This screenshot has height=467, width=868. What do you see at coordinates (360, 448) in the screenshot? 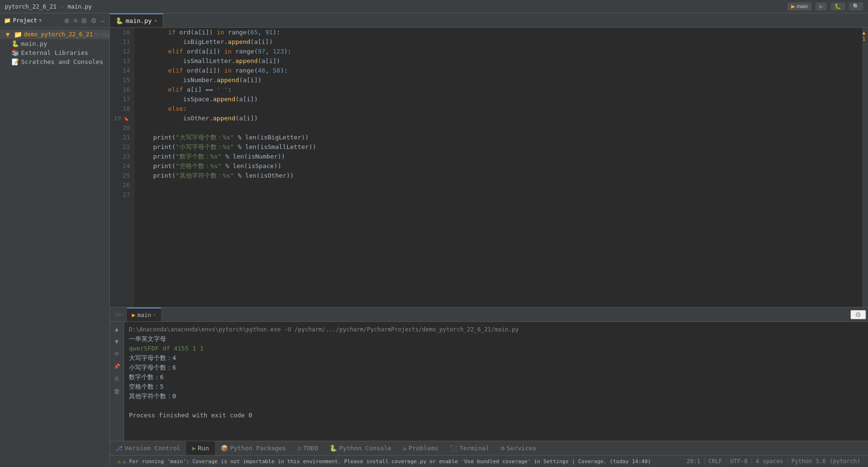
I see `btool-python-console: 🐍 Python Console` at bounding box center [360, 448].